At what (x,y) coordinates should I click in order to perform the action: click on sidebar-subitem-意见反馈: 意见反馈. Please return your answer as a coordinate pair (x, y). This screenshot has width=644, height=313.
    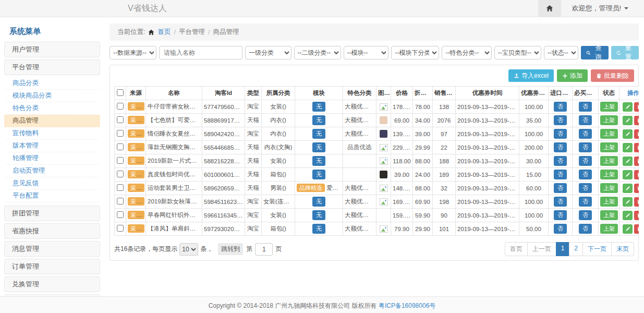
    Looking at the image, I should click on (52, 184).